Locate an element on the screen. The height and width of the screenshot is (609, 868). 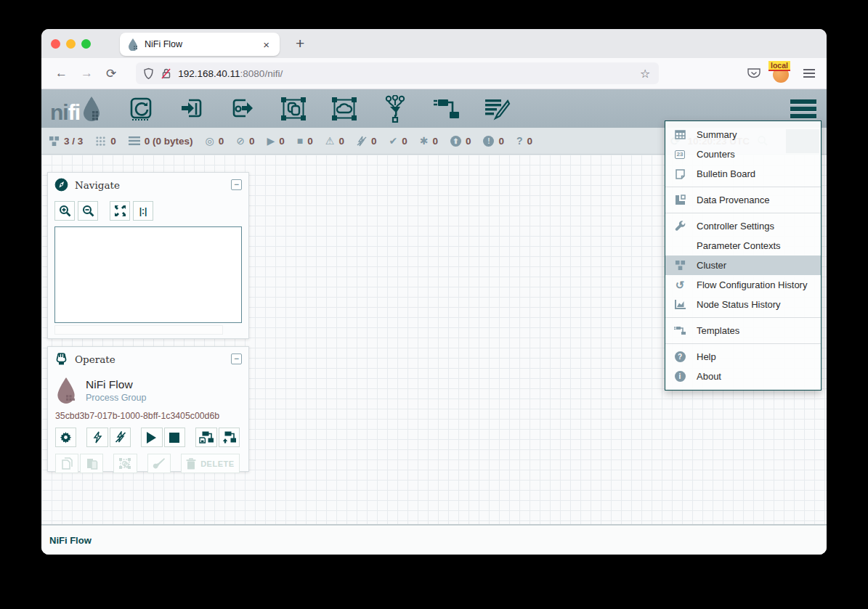
locally-modified-stale-icon: ! is located at coordinates (488, 141).